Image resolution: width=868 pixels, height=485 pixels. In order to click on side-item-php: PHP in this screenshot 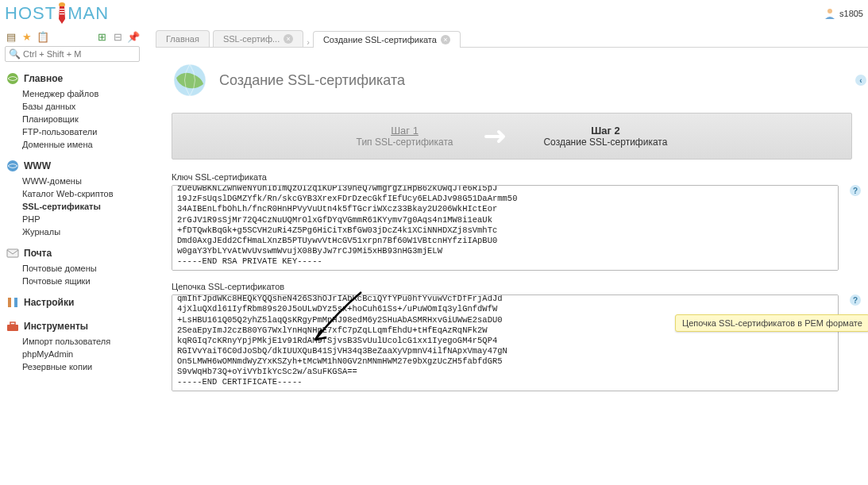, I will do `click(81, 219)`.